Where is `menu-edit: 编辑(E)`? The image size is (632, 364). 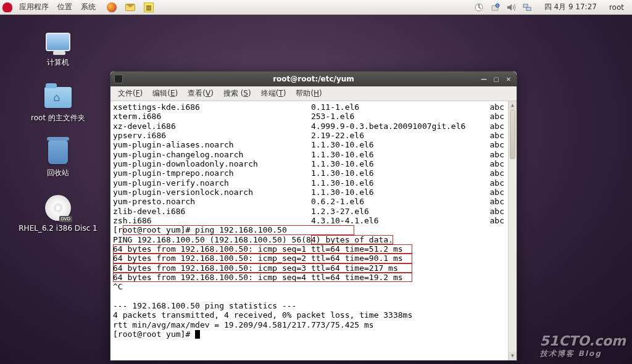 menu-edit: 编辑(E) is located at coordinates (165, 94).